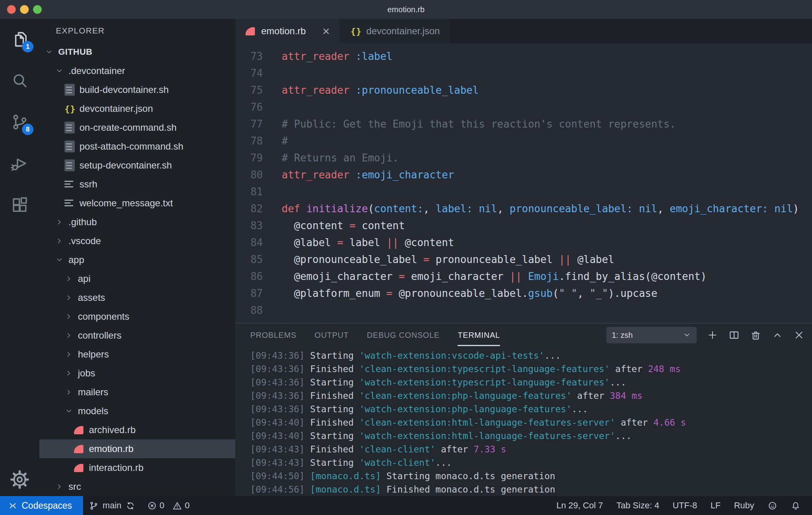 Image resolution: width=812 pixels, height=515 pixels. Describe the element at coordinates (137, 335) in the screenshot. I see `tree-item-controllers: controllers` at that location.